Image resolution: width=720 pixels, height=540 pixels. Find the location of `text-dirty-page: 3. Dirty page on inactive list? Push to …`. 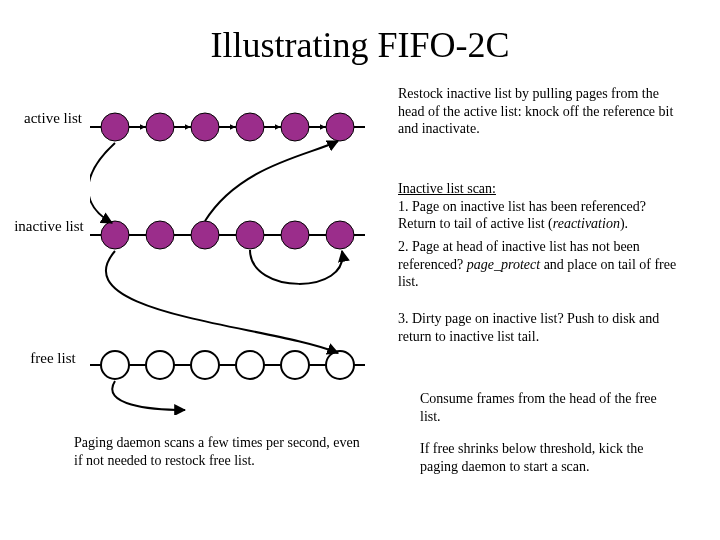

text-dirty-page: 3. Dirty page on inactive list? Push to … is located at coordinates (538, 328).